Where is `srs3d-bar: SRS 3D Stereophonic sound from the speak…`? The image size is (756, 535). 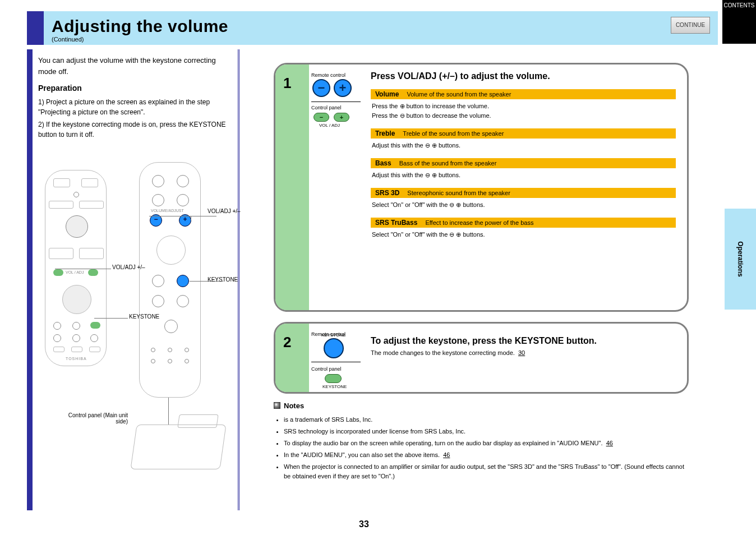 srs3d-bar: SRS 3D Stereophonic sound from the speak… is located at coordinates (523, 193).